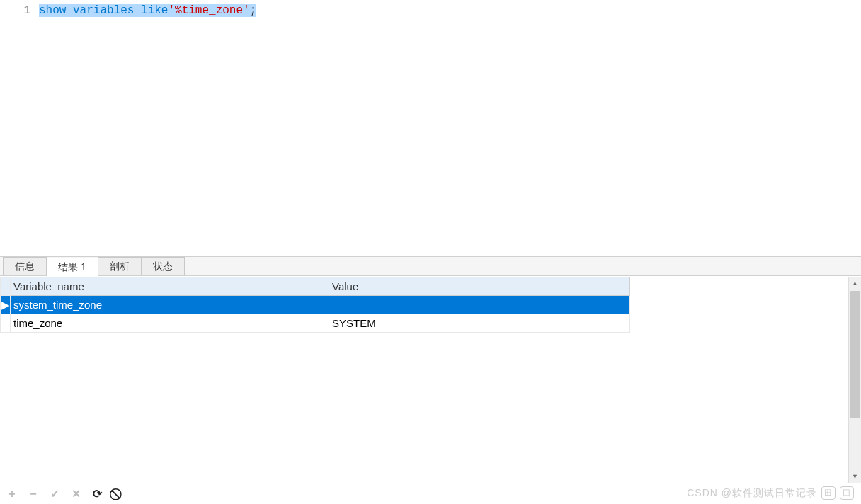  Describe the element at coordinates (770, 493) in the screenshot. I see `watermark: CSDN @软件测试日常记录 田 囗` at that location.